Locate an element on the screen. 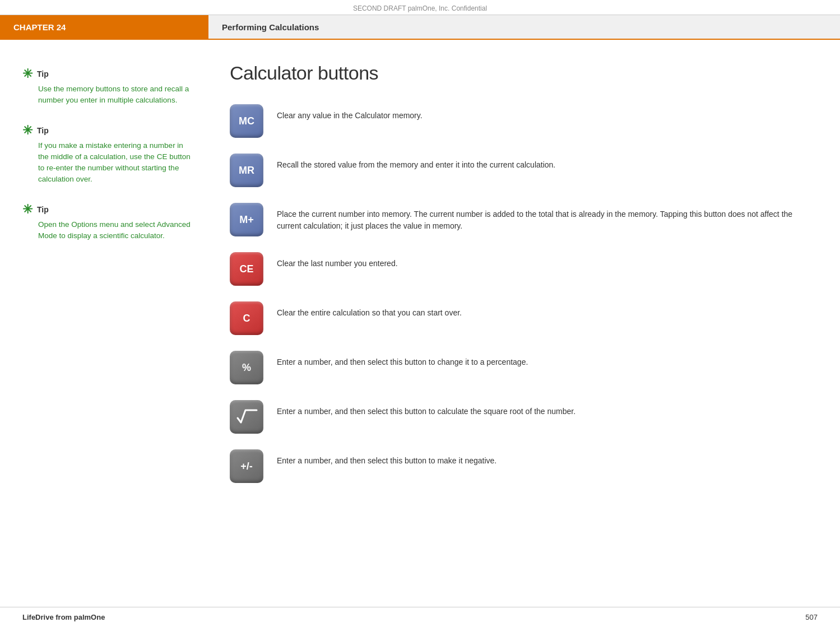 This screenshot has height=627, width=840. calc-icon-0: MC is located at coordinates (247, 121).